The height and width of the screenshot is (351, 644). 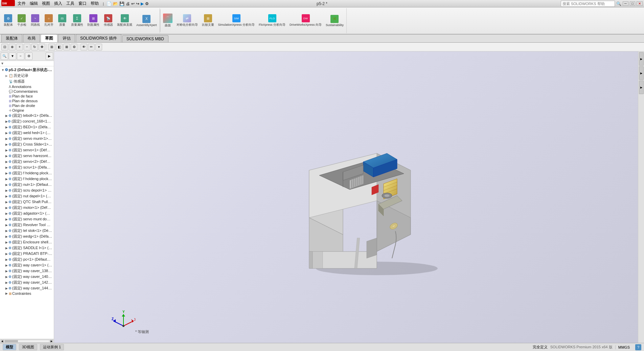 I want to click on tree-item-waycaver138: ▶ ⚙ (固定) way caver_138<1>..., so click(x=27, y=271).